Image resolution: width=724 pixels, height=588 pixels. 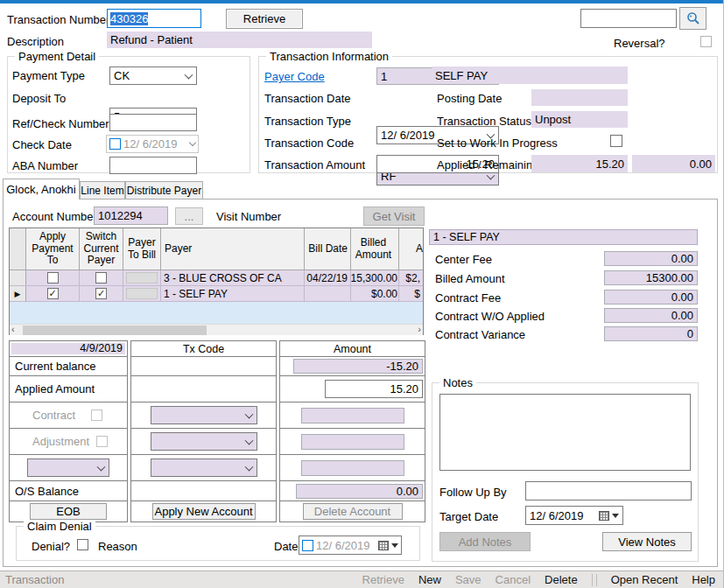 What do you see at coordinates (408, 135) in the screenshot?
I see `transaction-date-value: 12/ 6/2019` at bounding box center [408, 135].